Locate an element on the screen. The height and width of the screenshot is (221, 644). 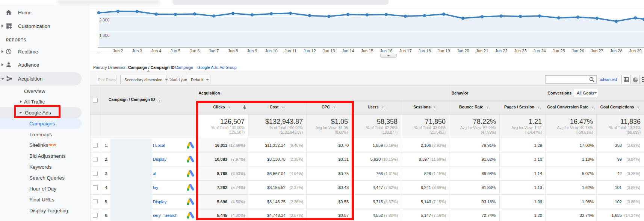
svg-text: Jun 6 is located at coordinates (195, 51).